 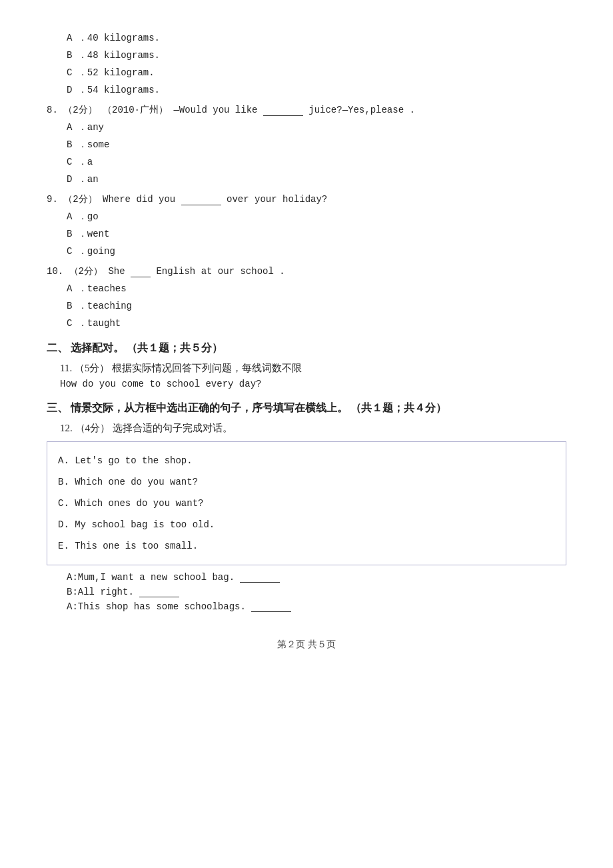 What do you see at coordinates (306, 199) in the screenshot?
I see `question9-text: 9. （2分） Where did you over your holiday?` at bounding box center [306, 199].